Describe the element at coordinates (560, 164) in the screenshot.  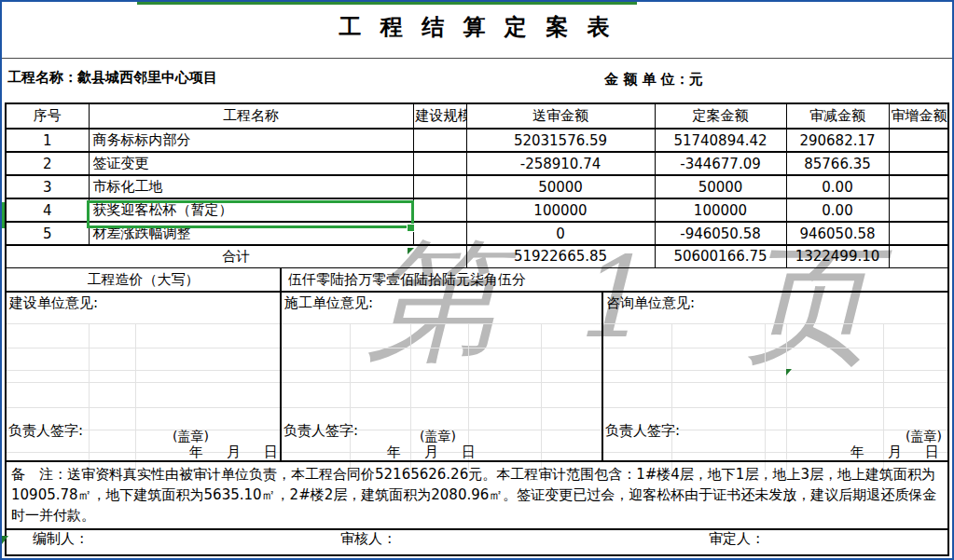
I see `cell-submitted: -258910.74` at that location.